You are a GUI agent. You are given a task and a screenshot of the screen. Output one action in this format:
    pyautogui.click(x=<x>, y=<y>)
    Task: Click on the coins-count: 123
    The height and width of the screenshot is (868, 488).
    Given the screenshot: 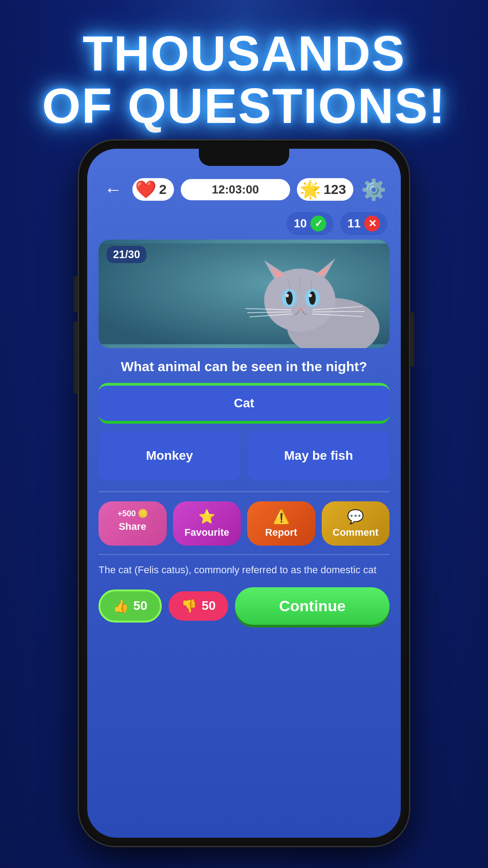 What is the action you would take?
    pyautogui.click(x=335, y=189)
    